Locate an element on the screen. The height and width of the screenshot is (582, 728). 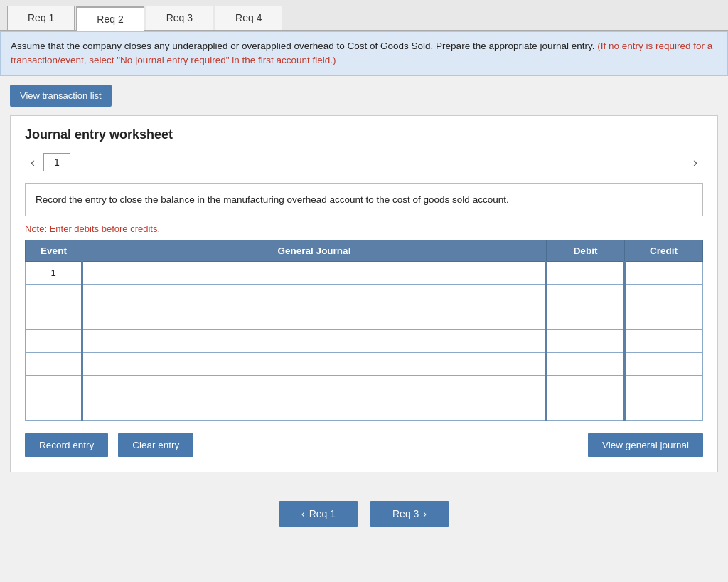
note-text: Note: Enter debits before credits. is located at coordinates (364, 229).